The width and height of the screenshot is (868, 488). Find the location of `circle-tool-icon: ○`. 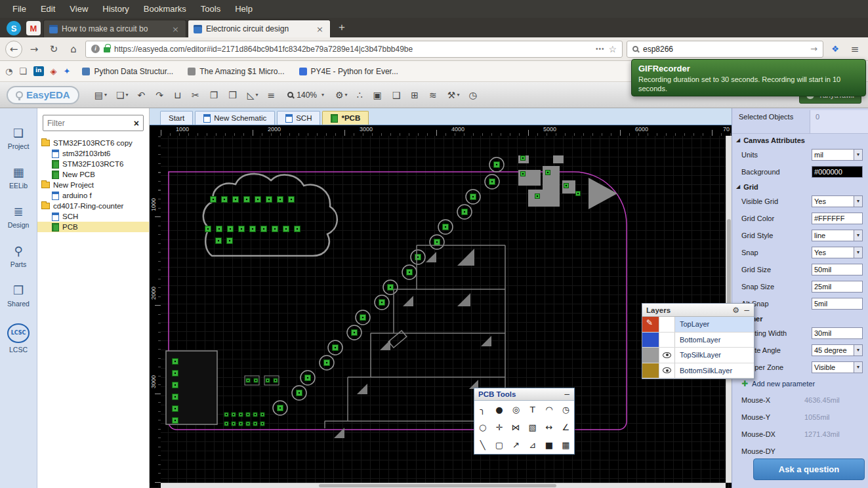

circle-tool-icon: ○ is located at coordinates (483, 428).